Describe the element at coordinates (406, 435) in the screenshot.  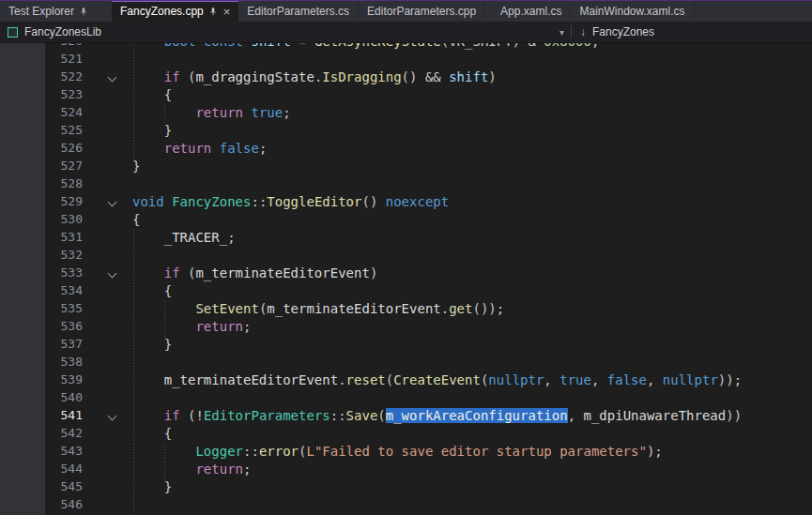
I see `code-line: 542 {` at that location.